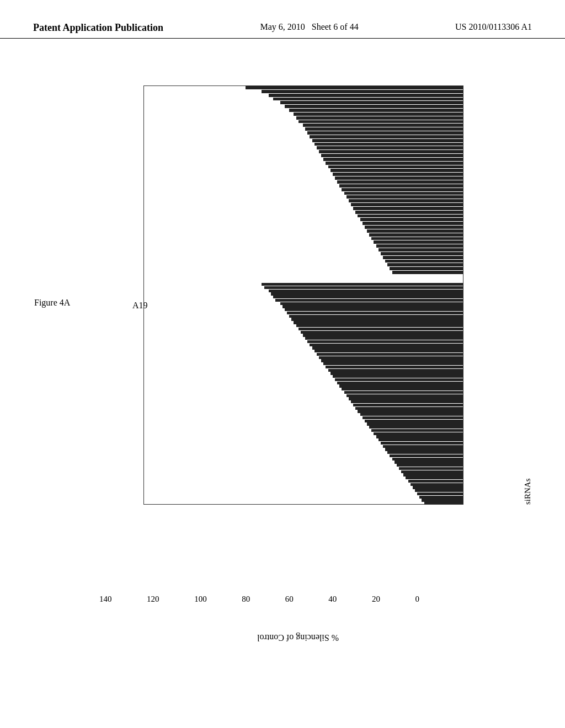 This screenshot has width=565, height=728. I want to click on x-tick-140: 140, so click(106, 599).